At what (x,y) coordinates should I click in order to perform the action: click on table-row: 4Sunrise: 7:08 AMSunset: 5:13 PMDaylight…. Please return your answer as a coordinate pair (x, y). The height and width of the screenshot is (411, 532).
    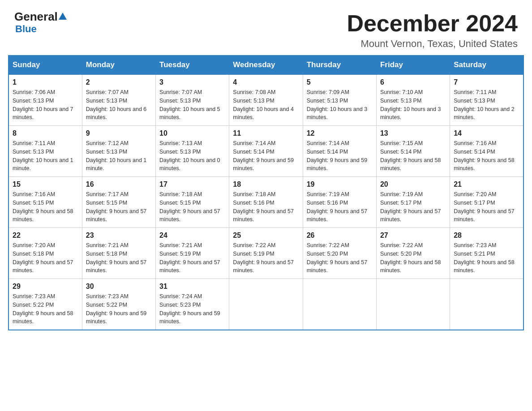
    Looking at the image, I should click on (266, 100).